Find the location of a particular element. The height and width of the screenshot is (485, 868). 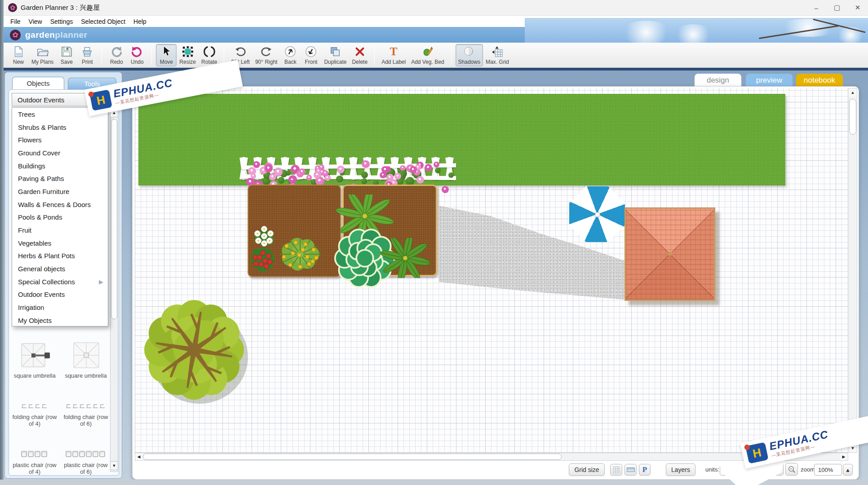

toolbar-button-label: Add Veg. Bed is located at coordinates (428, 62).